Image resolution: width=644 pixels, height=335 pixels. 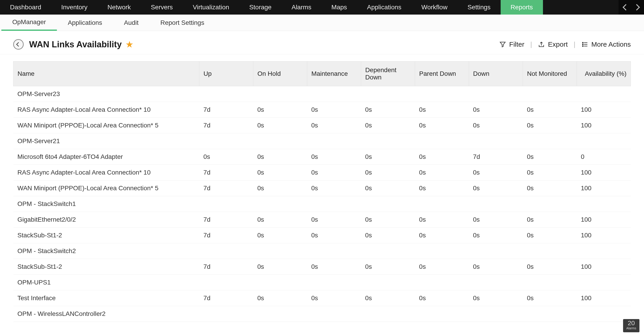 What do you see at coordinates (322, 220) in the screenshot?
I see `table-row: GigabitEthernet2/0/27d0s0s0s0s0s0s100` at bounding box center [322, 220].